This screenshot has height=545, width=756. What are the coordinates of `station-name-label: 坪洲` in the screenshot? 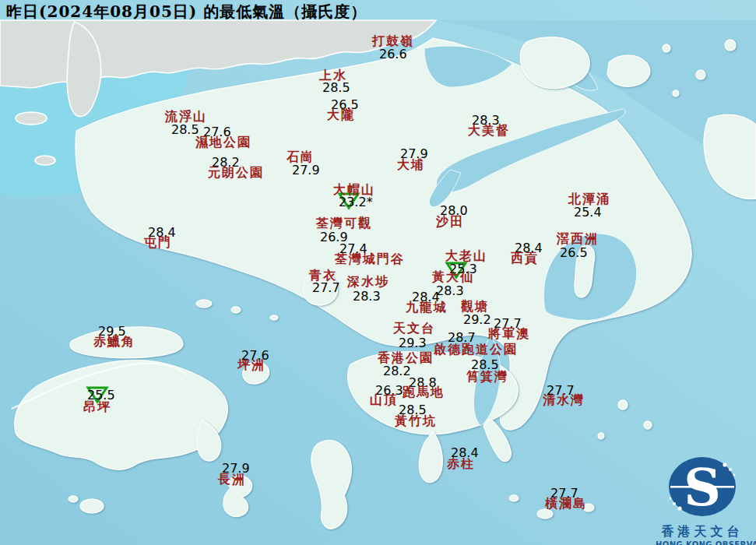 It's located at (251, 365).